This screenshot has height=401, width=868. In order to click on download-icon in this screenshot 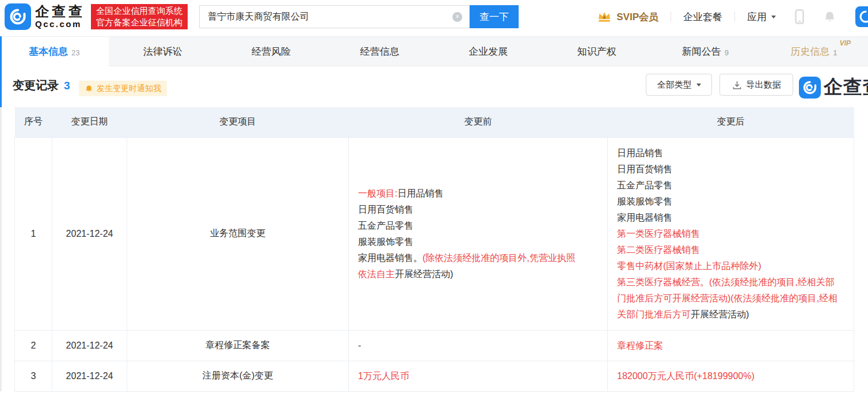, I will do `click(737, 85)`.